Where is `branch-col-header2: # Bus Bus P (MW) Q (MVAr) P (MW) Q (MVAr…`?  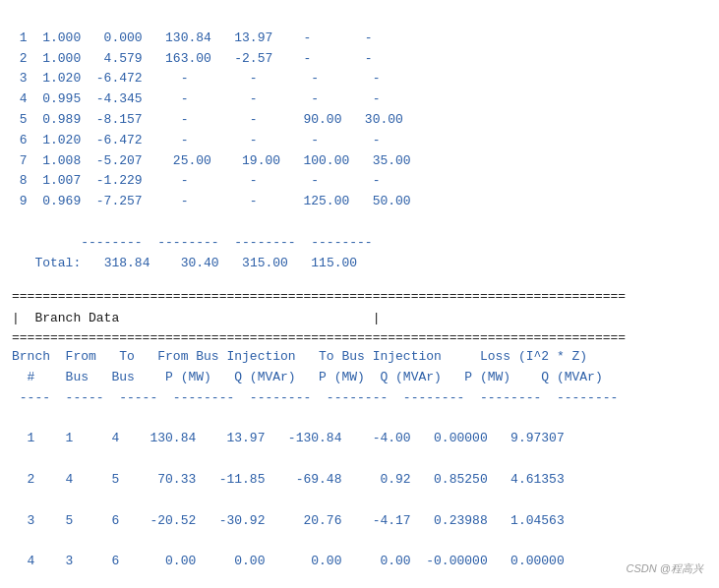
branch-col-header2: # Bus Bus P (MW) Q (MVAr) P (MW) Q (MVAr… is located at coordinates (360, 378).